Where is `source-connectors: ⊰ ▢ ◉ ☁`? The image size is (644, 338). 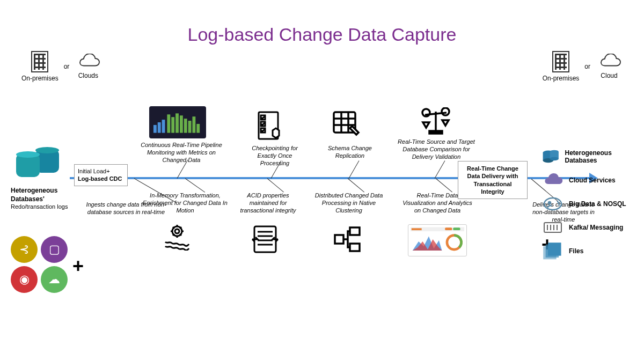 source-connectors: ⊰ ▢ ◉ ☁ is located at coordinates (39, 264).